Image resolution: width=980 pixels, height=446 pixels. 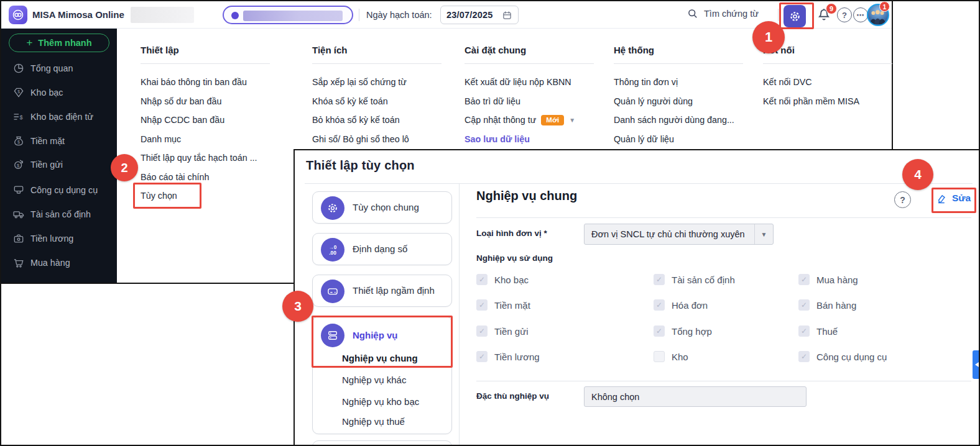 What do you see at coordinates (59, 117) in the screenshot?
I see `sidebar-item-kho-bac-dien-tu: $ Kho bạc điện tử` at bounding box center [59, 117].